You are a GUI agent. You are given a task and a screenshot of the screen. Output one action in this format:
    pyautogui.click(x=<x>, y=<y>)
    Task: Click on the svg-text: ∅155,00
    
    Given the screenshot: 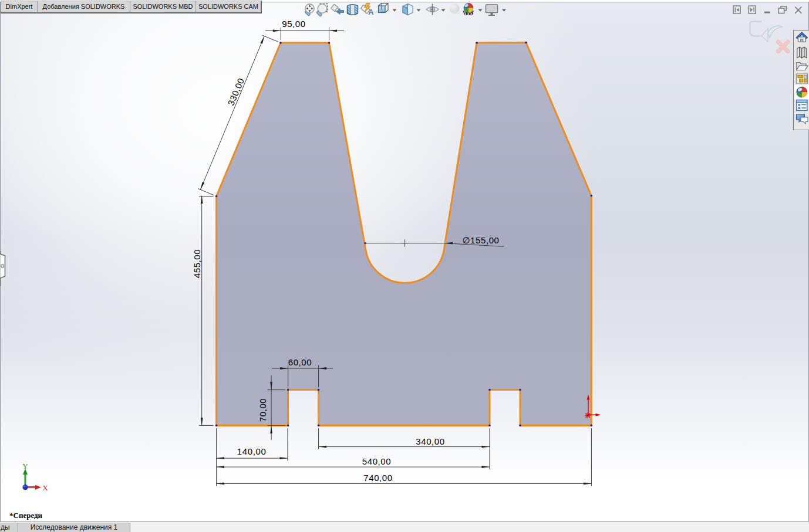 What is the action you would take?
    pyautogui.click(x=480, y=240)
    